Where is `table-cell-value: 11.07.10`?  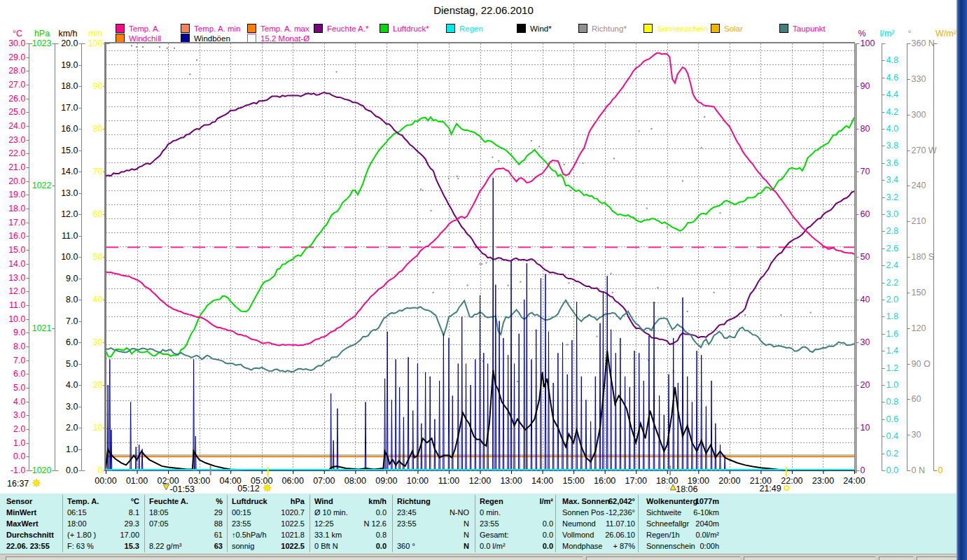
table-cell-value: 11.07.10 is located at coordinates (620, 524).